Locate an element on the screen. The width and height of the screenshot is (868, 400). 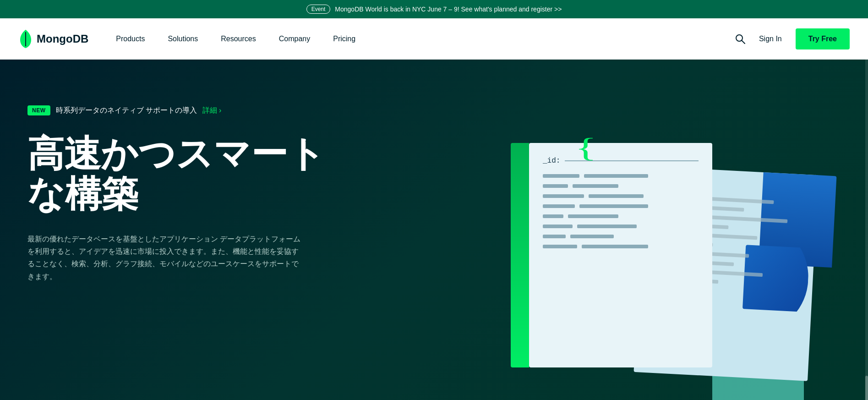
hero-description: 最新の優れたデータベースを基盤としたアプリケーション データプラットフォームを利… is located at coordinates (165, 258).